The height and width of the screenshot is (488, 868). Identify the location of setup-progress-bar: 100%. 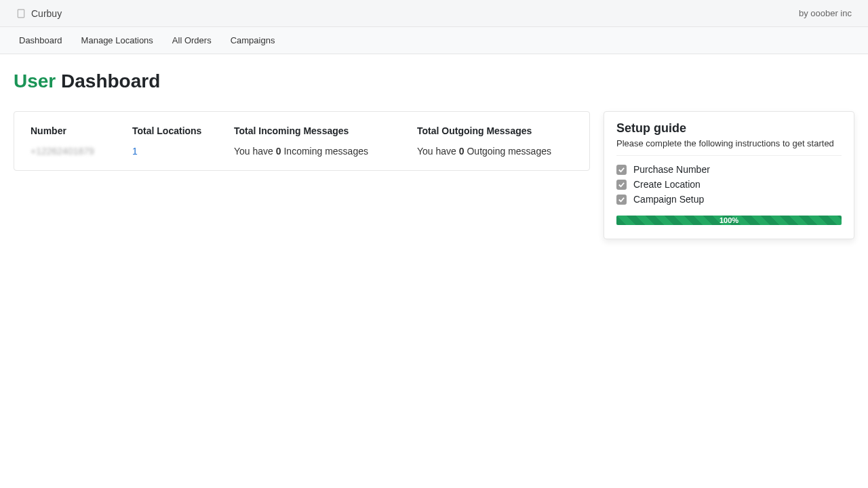
(729, 220).